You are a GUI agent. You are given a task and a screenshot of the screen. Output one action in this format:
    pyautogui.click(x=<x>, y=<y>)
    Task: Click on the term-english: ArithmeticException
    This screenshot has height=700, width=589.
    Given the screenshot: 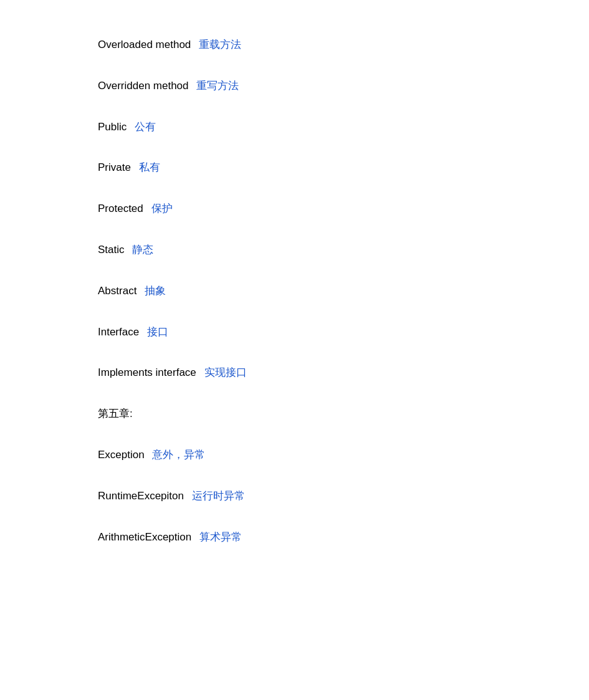 What is the action you would take?
    pyautogui.click(x=145, y=537)
    